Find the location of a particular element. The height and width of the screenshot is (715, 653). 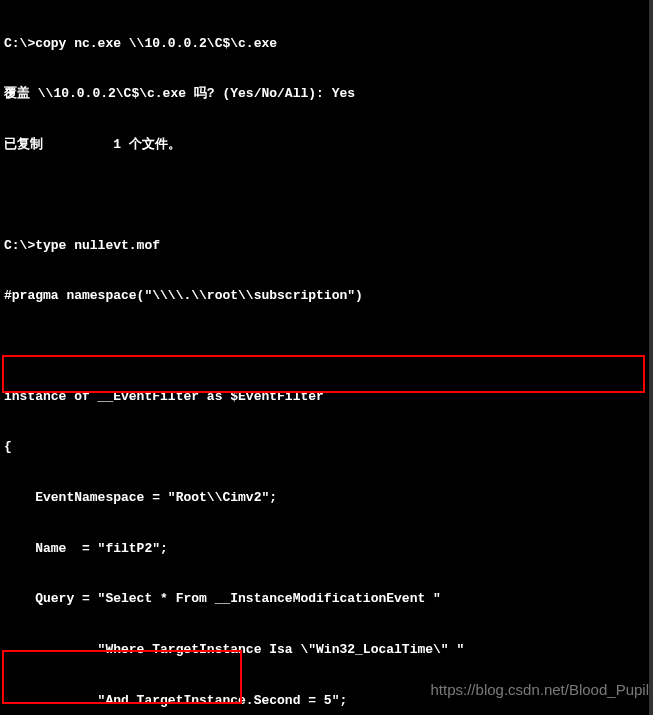

terminal-line: 覆盖 \\10.0.0.2\C$\c.exe 吗? (Yes/No/All): … is located at coordinates (326, 94).